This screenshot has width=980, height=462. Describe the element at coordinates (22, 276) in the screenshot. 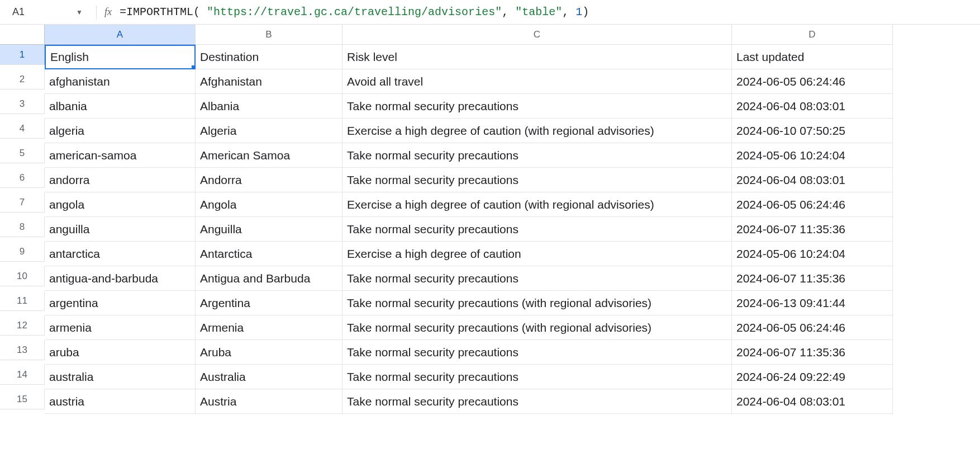

I see `row-header-10: 10` at that location.